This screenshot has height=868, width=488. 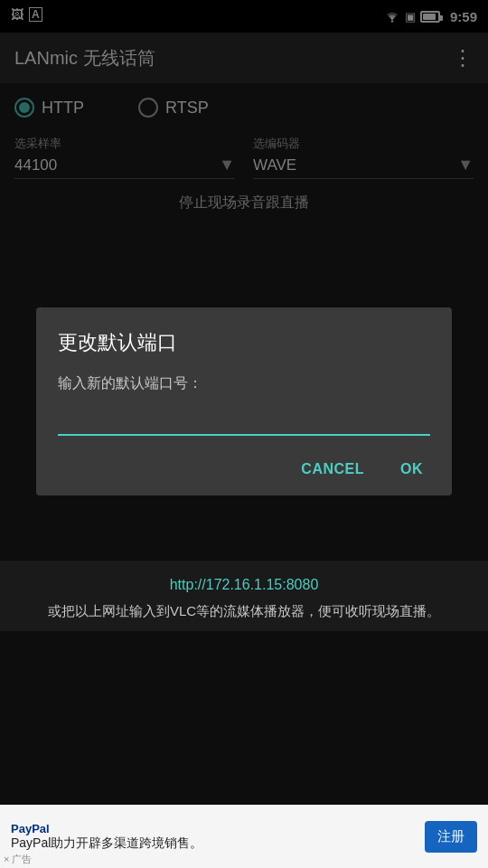 What do you see at coordinates (213, 837) in the screenshot?
I see `ad-content: PayPal PayPal助力开辟多渠道跨境销售。` at bounding box center [213, 837].